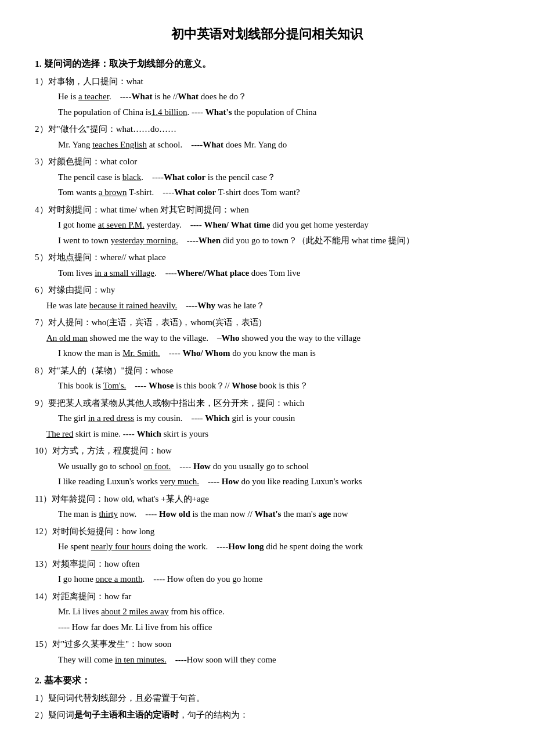  Describe the element at coordinates (273, 339) in the screenshot. I see `item-7-ex1: An old man showed me the way to the vill…` at that location.